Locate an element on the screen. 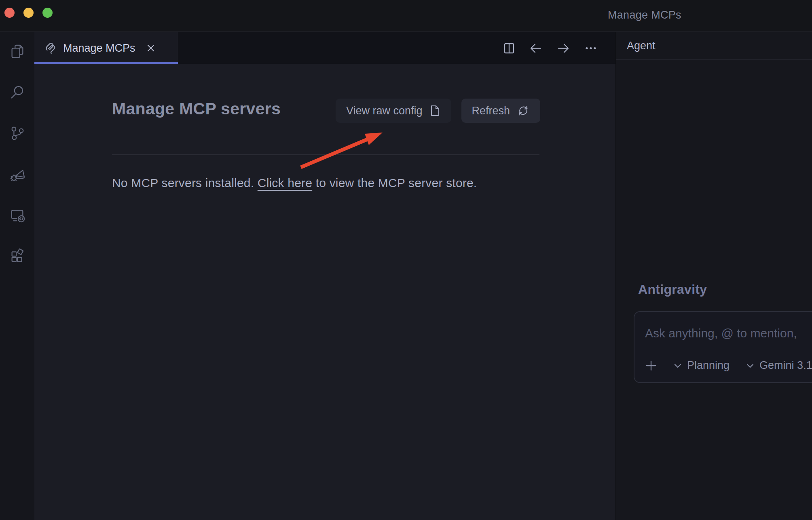  agent-panel-header: Agent is located at coordinates (714, 46).